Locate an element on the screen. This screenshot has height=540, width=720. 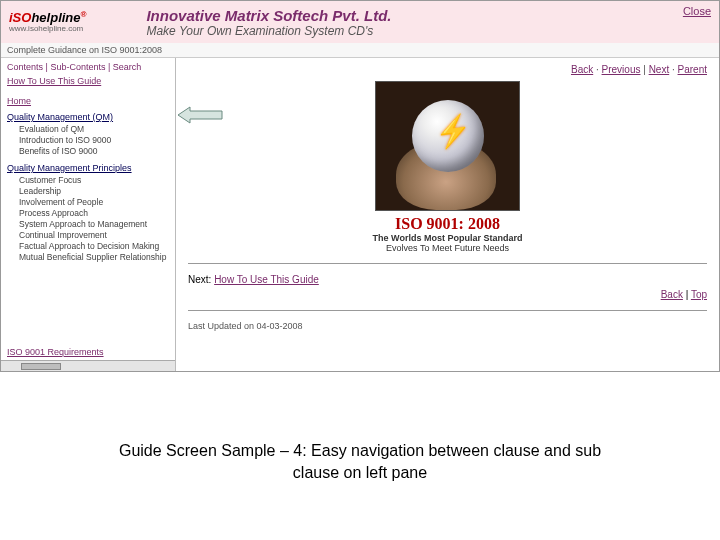
last-updated: Last Updated on 04-03-2008 is located at coordinates (448, 326).